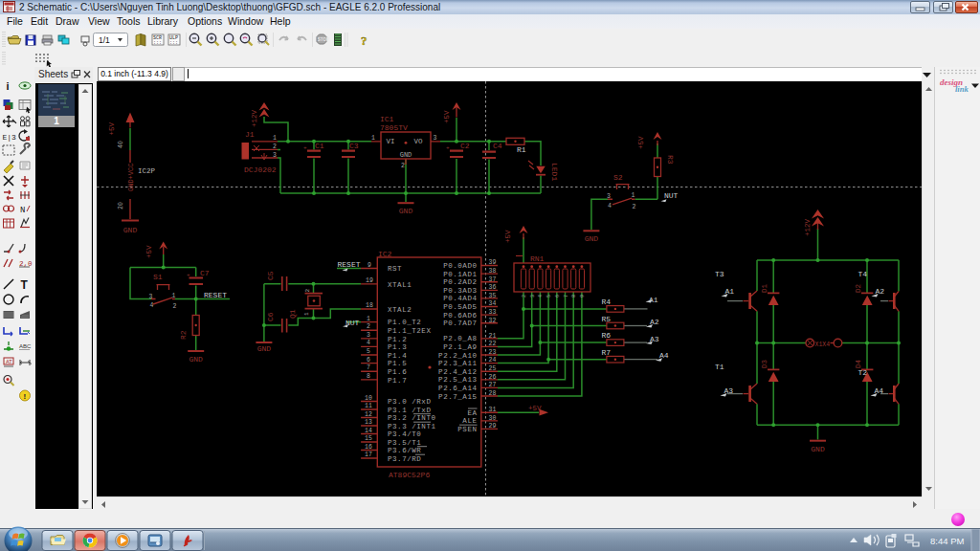 The image size is (980, 551). I want to click on svg-text: P1.4, so click(397, 356).